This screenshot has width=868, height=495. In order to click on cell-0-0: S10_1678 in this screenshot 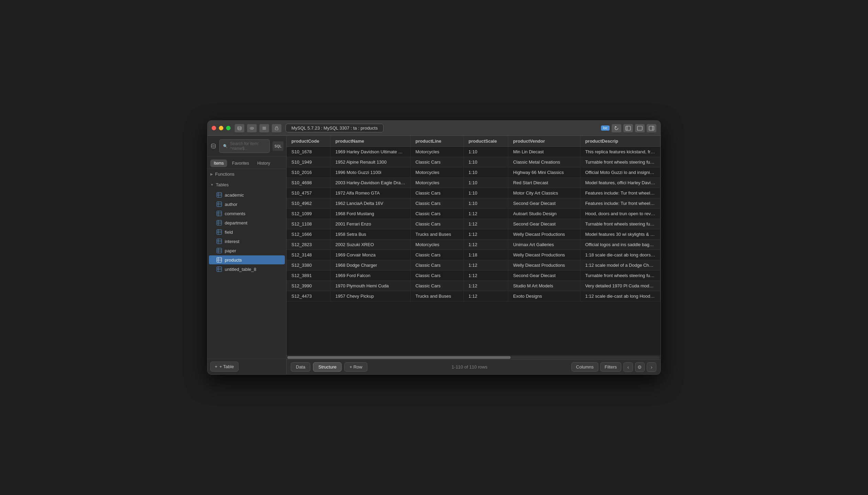, I will do `click(309, 152)`.